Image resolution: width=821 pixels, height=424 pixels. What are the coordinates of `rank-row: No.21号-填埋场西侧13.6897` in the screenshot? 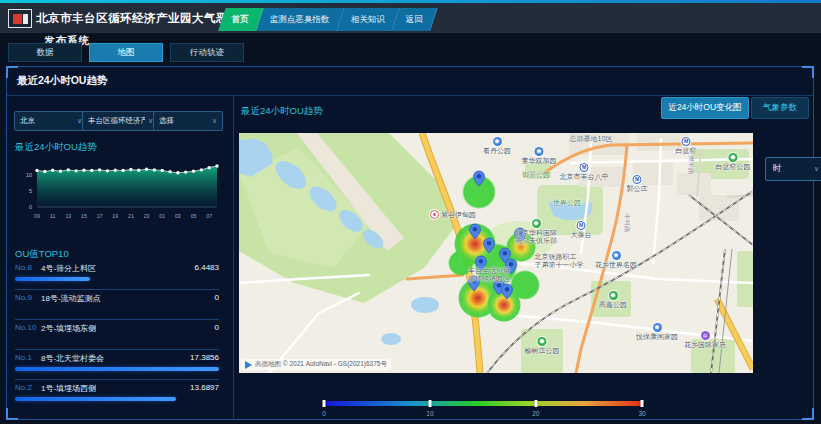 It's located at (117, 394).